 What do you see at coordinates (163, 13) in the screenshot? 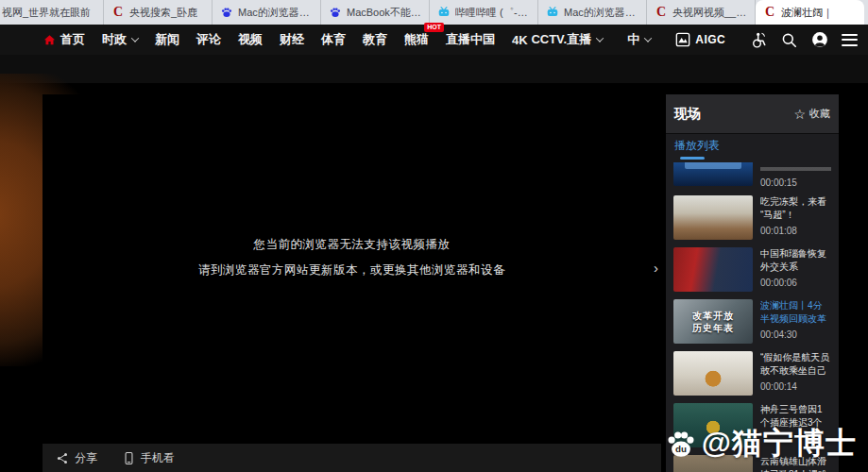
I see `tab-title: 央视搜索_卧鹿` at bounding box center [163, 13].